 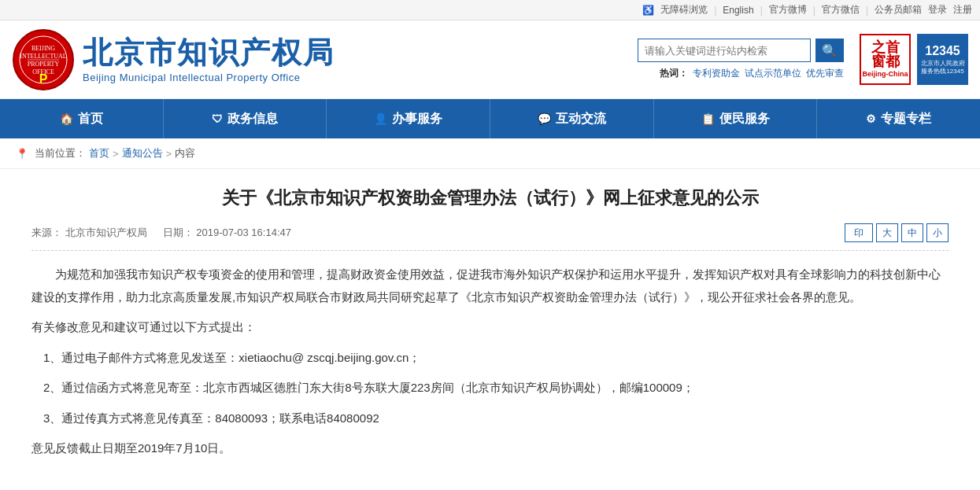 What do you see at coordinates (99, 153) in the screenshot?
I see `breadcrumb-home: 首页` at bounding box center [99, 153].